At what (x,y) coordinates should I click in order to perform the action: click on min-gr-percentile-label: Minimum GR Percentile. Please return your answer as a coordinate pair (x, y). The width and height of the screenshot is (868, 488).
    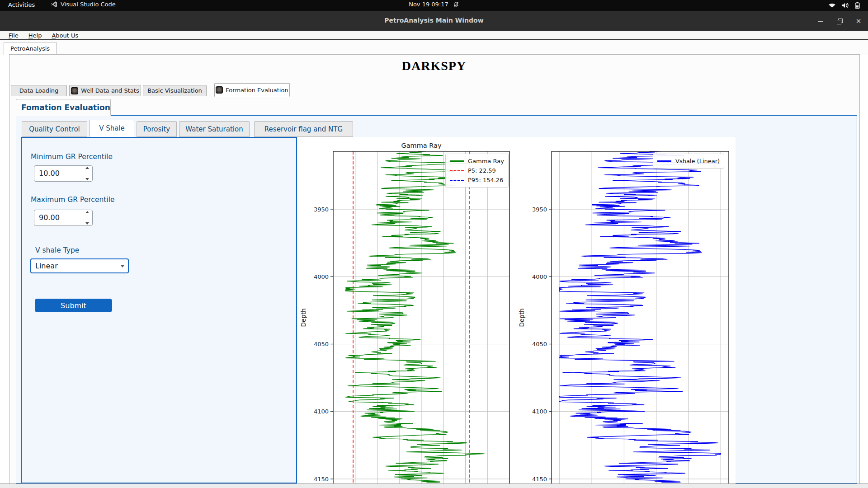
    Looking at the image, I should click on (71, 157).